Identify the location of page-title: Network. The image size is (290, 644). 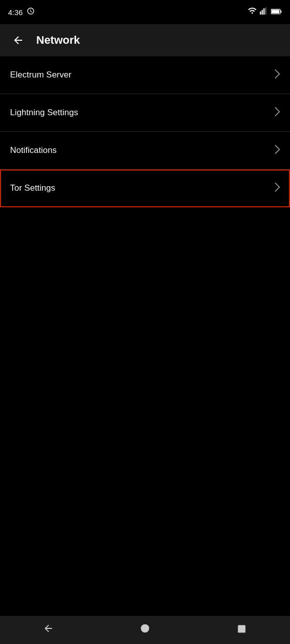
(58, 40).